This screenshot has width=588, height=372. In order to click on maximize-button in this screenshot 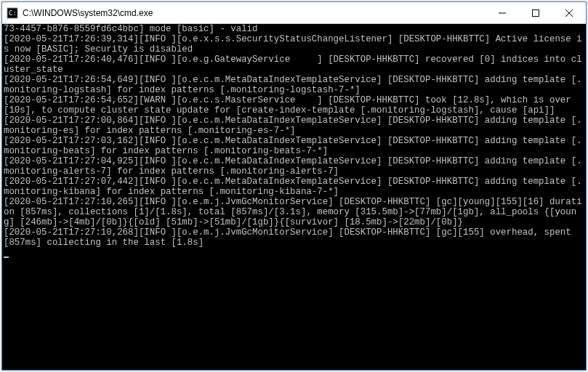, I will do `click(536, 13)`.